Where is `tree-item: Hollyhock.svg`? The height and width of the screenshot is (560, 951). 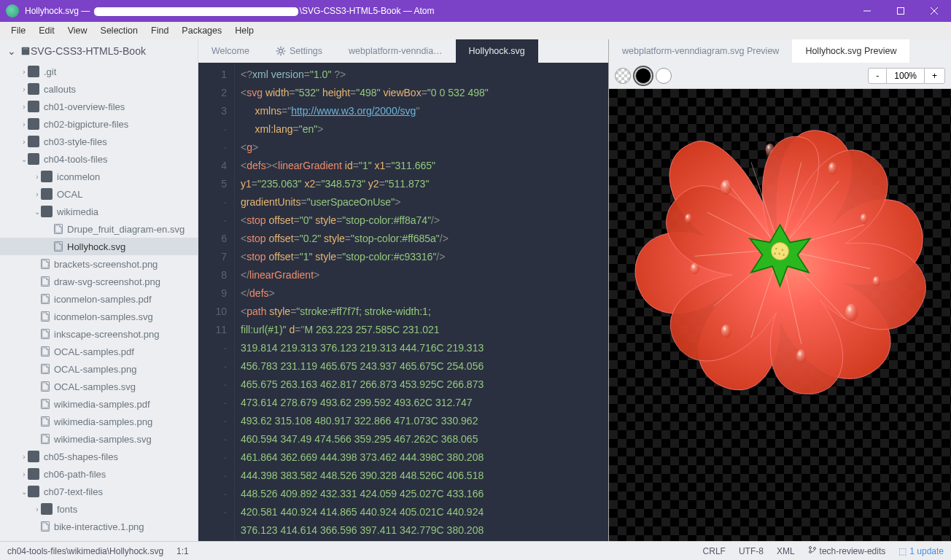 tree-item: Hollyhock.svg is located at coordinates (99, 246).